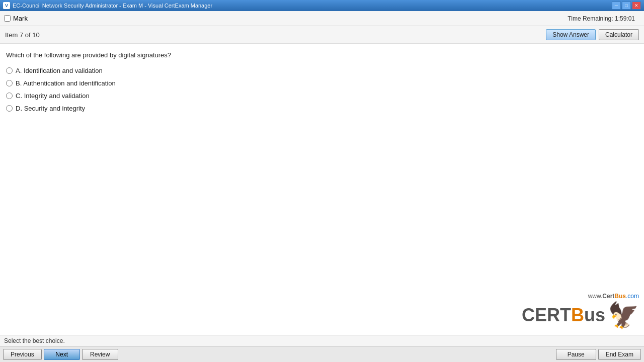 The width and height of the screenshot is (644, 362). I want to click on mark-checkbox-label: Mark, so click(16, 18).